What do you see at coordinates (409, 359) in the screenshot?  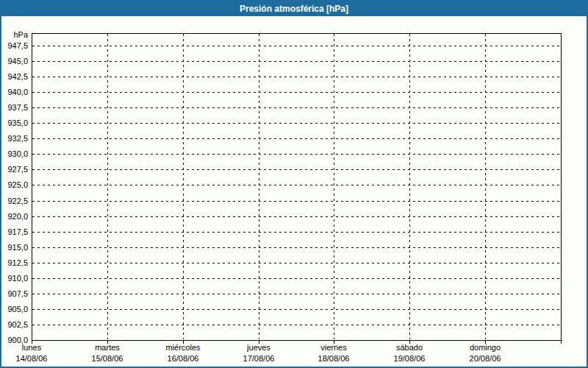 I see `x-tick-date: 19/08/06` at bounding box center [409, 359].